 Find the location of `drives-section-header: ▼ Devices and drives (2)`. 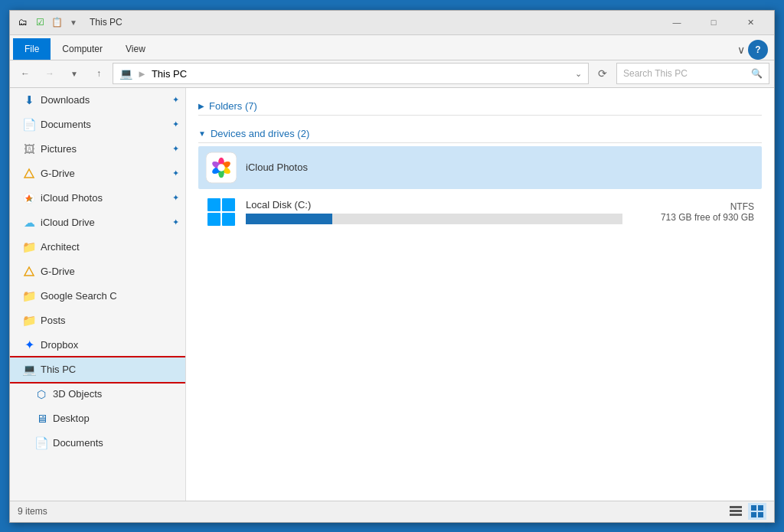

drives-section-header: ▼ Devices and drives (2) is located at coordinates (480, 132).